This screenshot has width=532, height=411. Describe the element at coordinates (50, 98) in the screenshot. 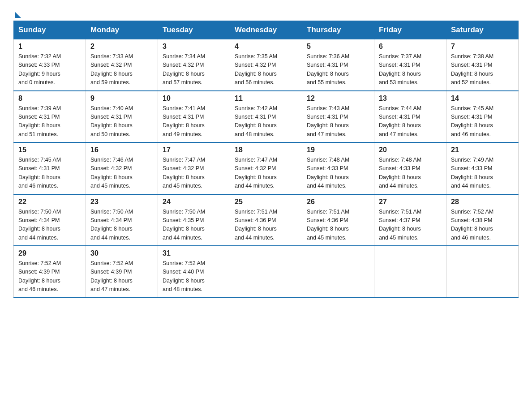

I see `day-number: 8` at that location.